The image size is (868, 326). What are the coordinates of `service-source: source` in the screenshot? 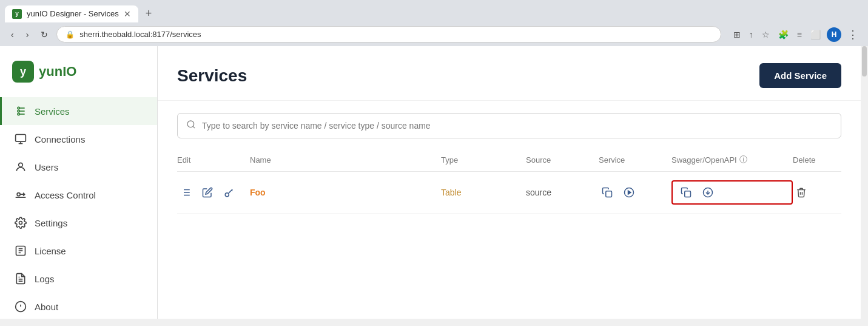 It's located at (562, 192).